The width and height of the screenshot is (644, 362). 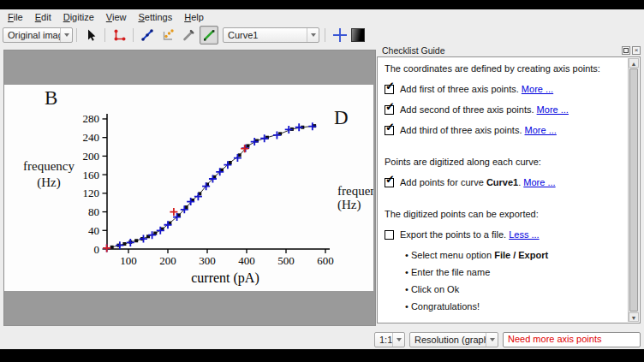 I want to click on segment-fill-icon, so click(x=209, y=35).